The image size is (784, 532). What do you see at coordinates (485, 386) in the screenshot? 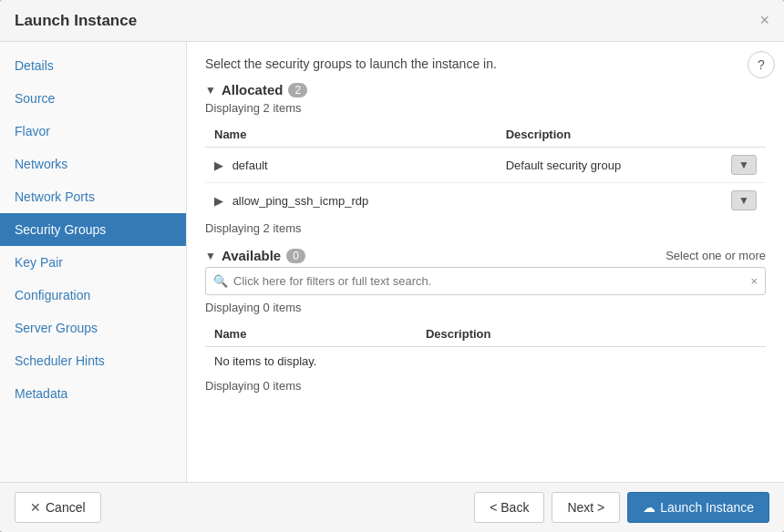
I see `available-displaying-bottom: Displaying 0 items` at bounding box center [485, 386].